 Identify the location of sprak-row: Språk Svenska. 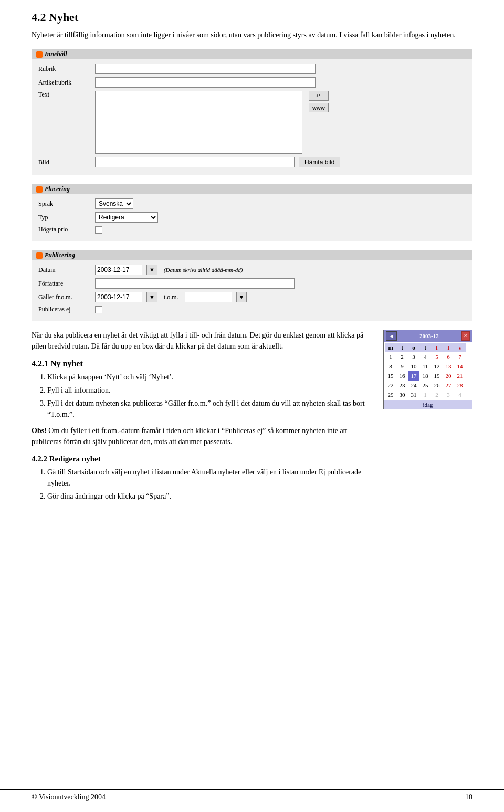
(252, 204).